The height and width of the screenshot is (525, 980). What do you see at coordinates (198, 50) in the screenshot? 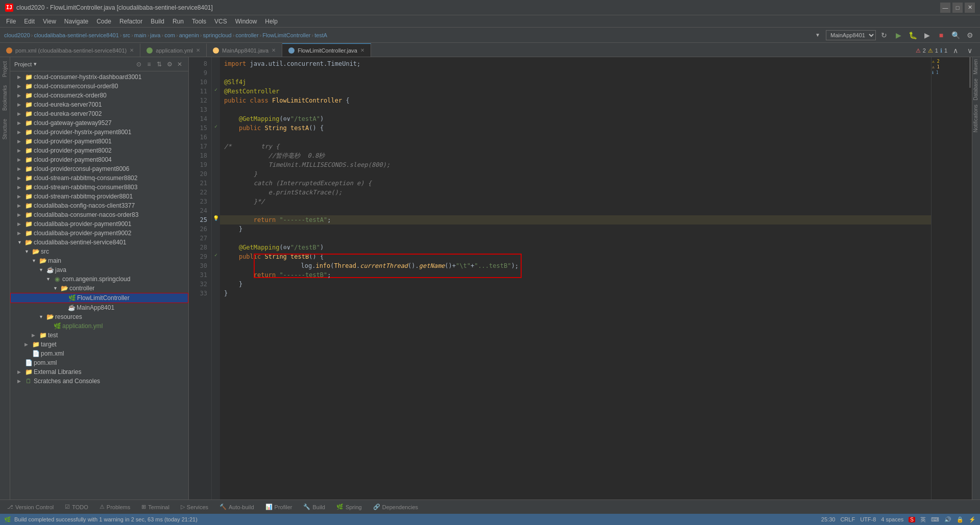
I see `tab-yml-close: ✕` at bounding box center [198, 50].